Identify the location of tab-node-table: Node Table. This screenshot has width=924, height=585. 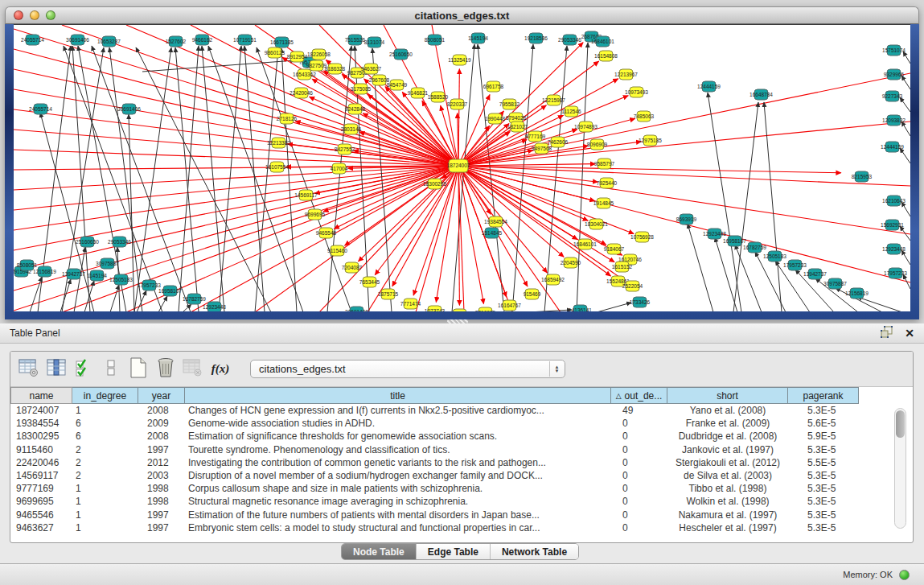
(380, 552).